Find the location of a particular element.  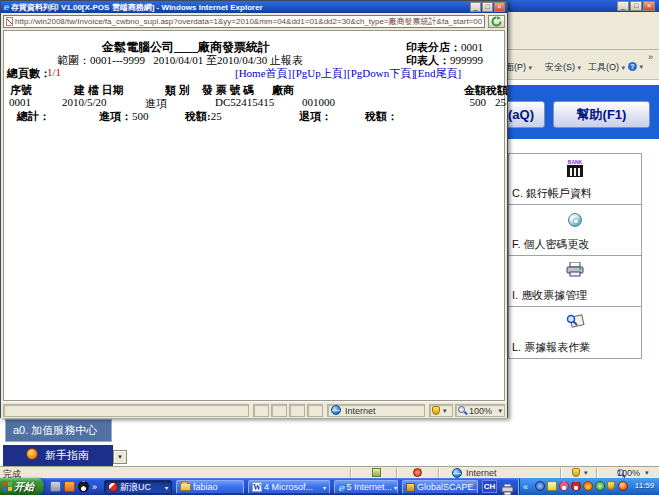

help-icon: ? is located at coordinates (632, 66).